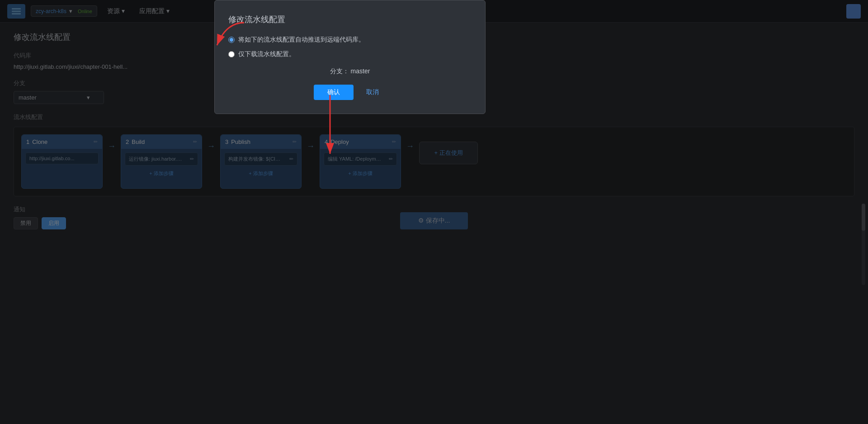  I want to click on modal-actions: 确认 取消, so click(350, 92).